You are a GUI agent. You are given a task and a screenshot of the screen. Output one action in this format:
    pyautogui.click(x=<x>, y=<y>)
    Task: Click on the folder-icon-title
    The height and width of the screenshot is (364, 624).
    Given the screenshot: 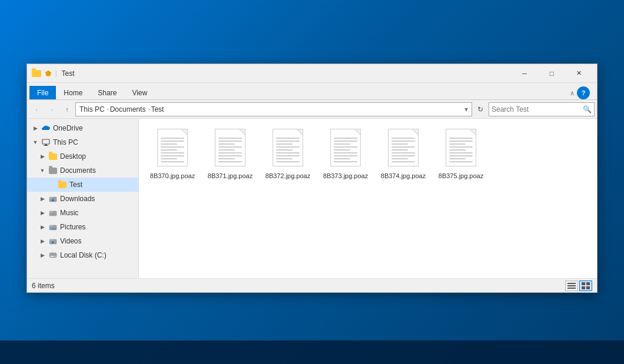 What is the action you would take?
    pyautogui.click(x=36, y=74)
    